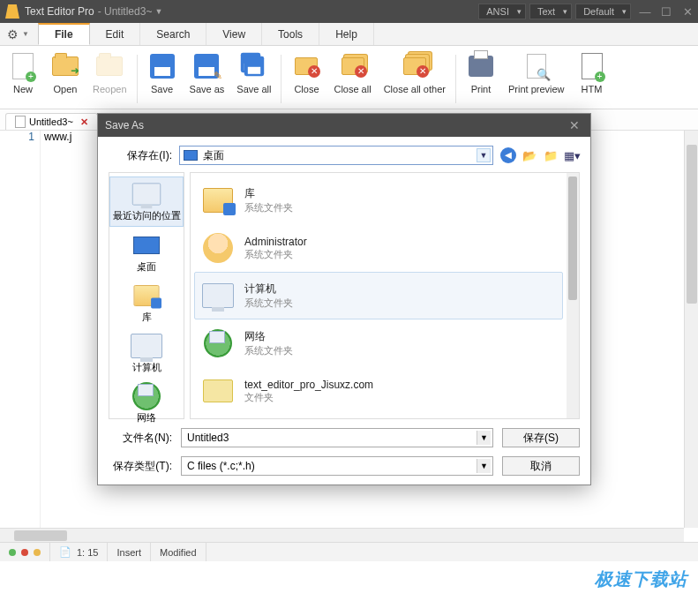  What do you see at coordinates (129, 552) in the screenshot?
I see `insert-mode: Insert` at bounding box center [129, 552].